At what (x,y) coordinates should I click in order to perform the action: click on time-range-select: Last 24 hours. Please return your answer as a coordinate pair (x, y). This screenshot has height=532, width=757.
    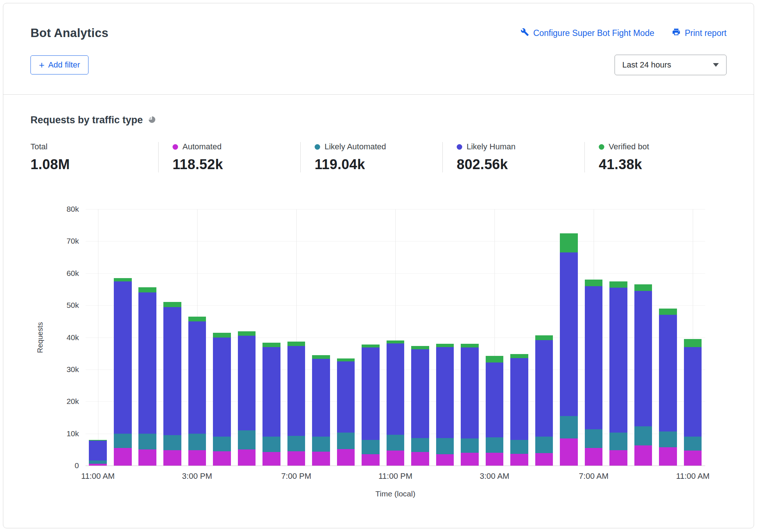
    Looking at the image, I should click on (670, 65).